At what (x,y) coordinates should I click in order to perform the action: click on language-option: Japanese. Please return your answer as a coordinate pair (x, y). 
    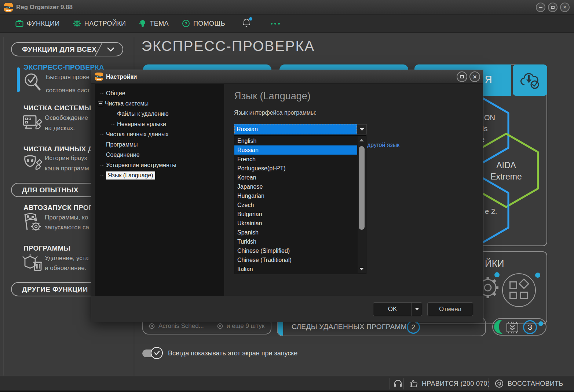
    Looking at the image, I should click on (296, 187).